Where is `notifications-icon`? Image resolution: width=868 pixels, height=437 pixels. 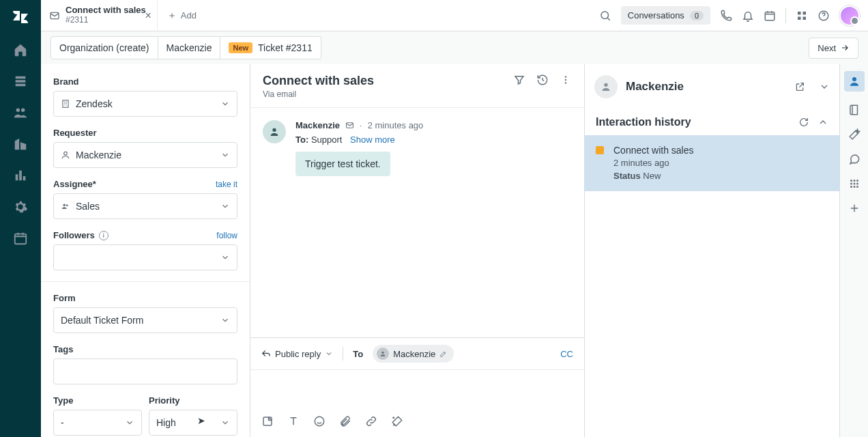
notifications-icon is located at coordinates (748, 16).